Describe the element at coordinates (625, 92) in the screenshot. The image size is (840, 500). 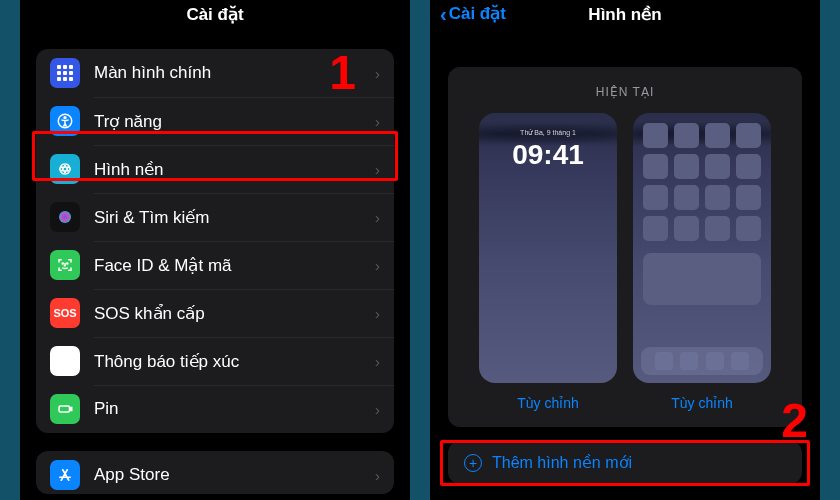
I see `current-section-header: HIỆN TẠI` at that location.